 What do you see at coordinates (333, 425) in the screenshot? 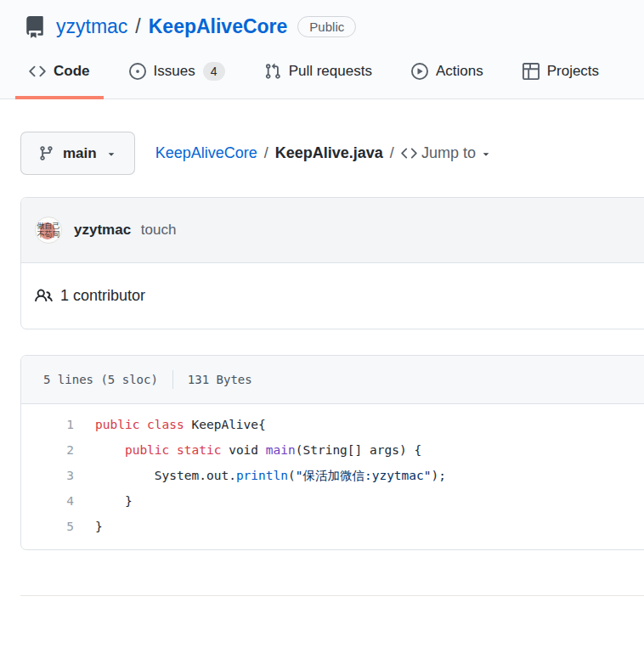
I see `code-line: 1public class KeepAlive{` at bounding box center [333, 425].